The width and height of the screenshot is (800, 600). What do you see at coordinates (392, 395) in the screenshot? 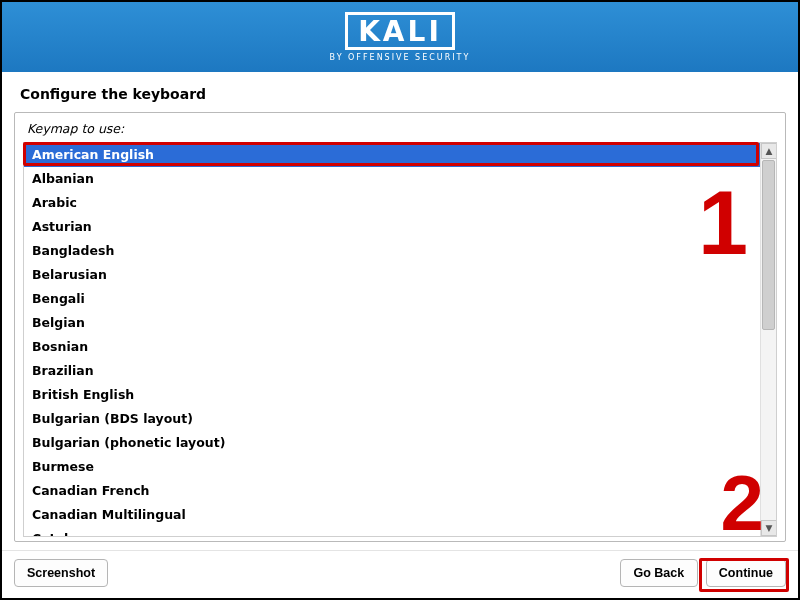
I see `list-item: British English` at bounding box center [392, 395].